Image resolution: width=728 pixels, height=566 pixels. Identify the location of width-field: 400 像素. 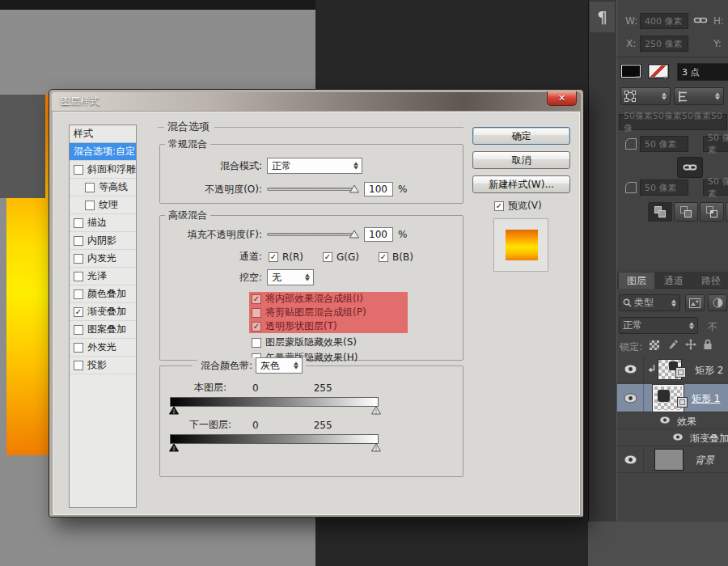
(664, 21).